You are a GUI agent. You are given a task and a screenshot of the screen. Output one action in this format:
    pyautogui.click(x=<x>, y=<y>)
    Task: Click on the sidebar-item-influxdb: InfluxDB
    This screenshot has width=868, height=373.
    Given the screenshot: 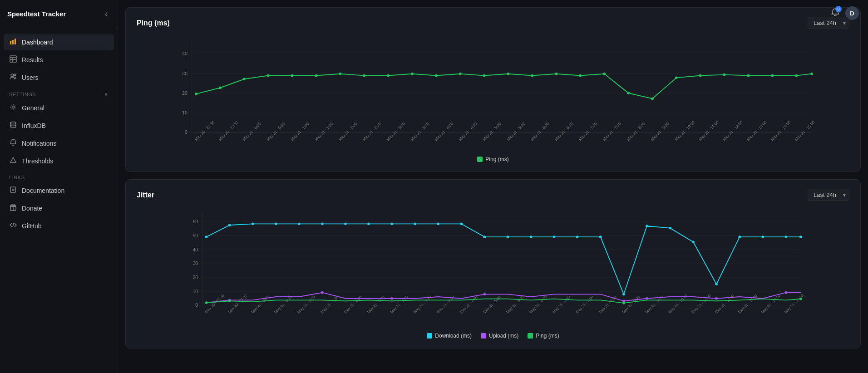 What is the action you would take?
    pyautogui.click(x=59, y=125)
    